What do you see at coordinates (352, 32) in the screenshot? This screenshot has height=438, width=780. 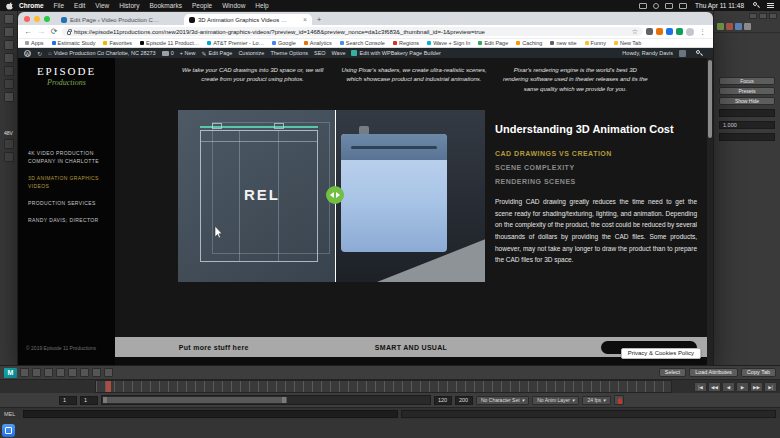 I see `address-bar: https://episode11productions.com/new2019…` at bounding box center [352, 32].